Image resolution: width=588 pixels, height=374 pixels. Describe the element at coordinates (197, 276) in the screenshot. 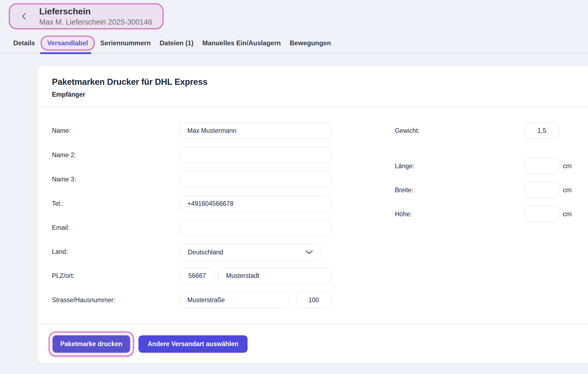

I see `plz-input` at that location.